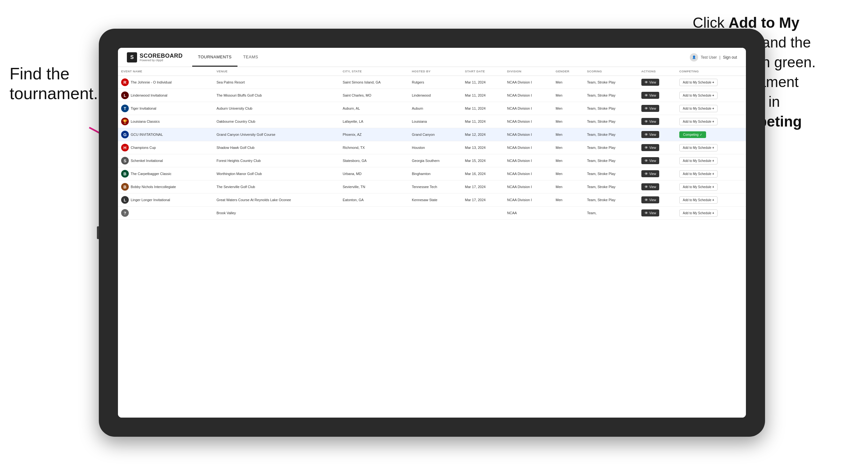  Describe the element at coordinates (435, 82) in the screenshot. I see `hosted-by-cell: Rutgers` at that location.